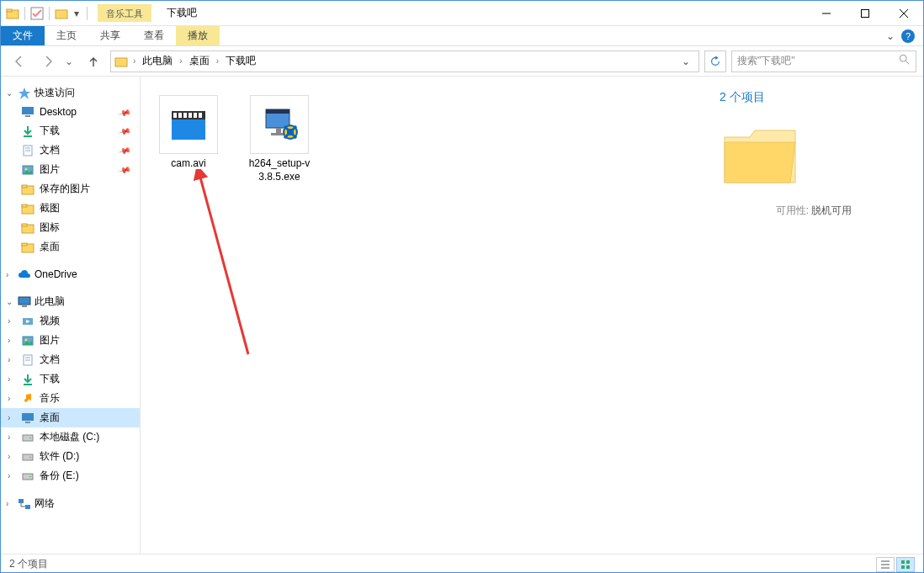 Image resolution: width=924 pixels, height=573 pixels. What do you see at coordinates (905, 565) in the screenshot?
I see `view-icons-button` at bounding box center [905, 565].